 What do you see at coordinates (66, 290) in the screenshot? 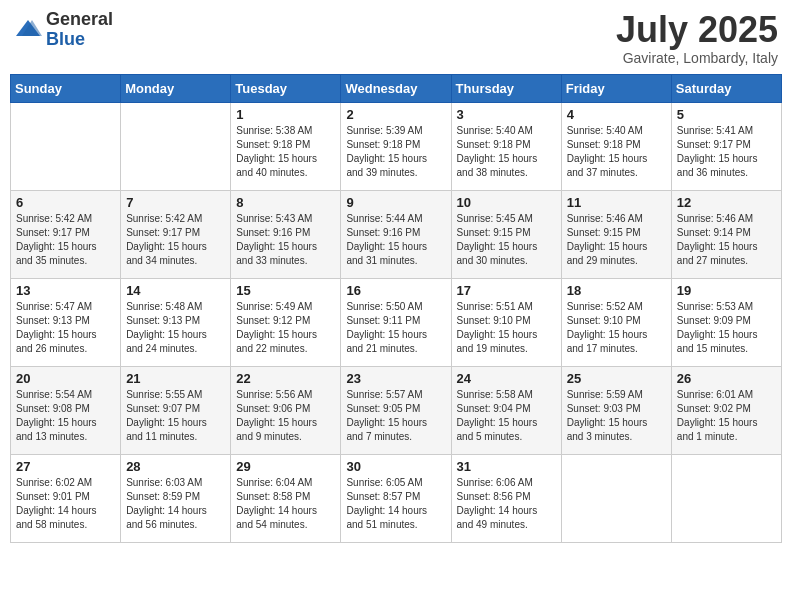
I see `day-number: 13` at bounding box center [66, 290].